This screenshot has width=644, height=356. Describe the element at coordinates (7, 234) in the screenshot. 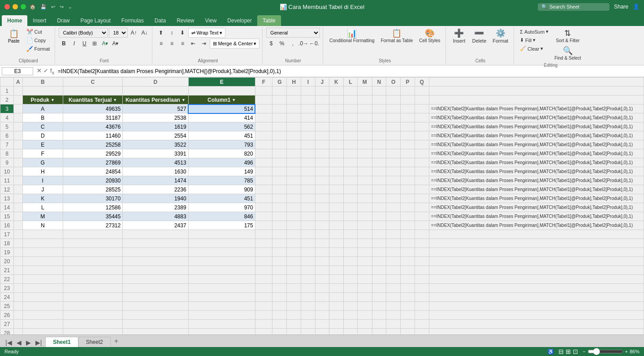

I see `row-header: 17` at that location.